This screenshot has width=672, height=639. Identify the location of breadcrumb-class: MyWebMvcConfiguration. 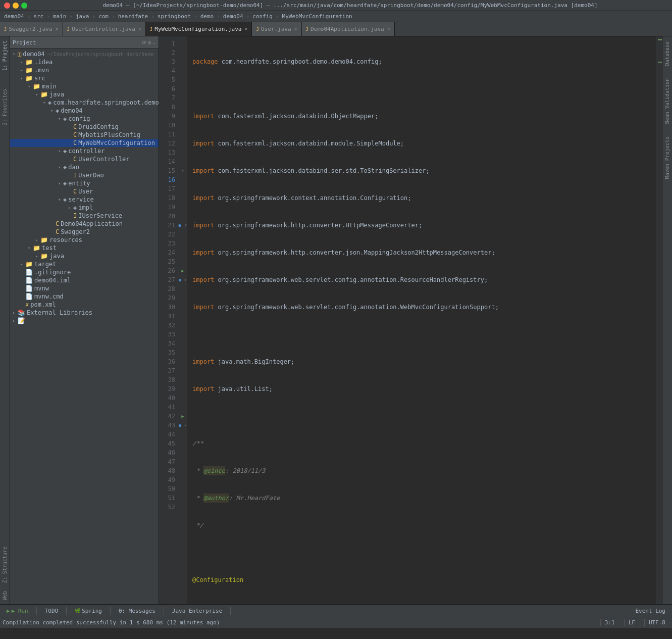
(317, 16).